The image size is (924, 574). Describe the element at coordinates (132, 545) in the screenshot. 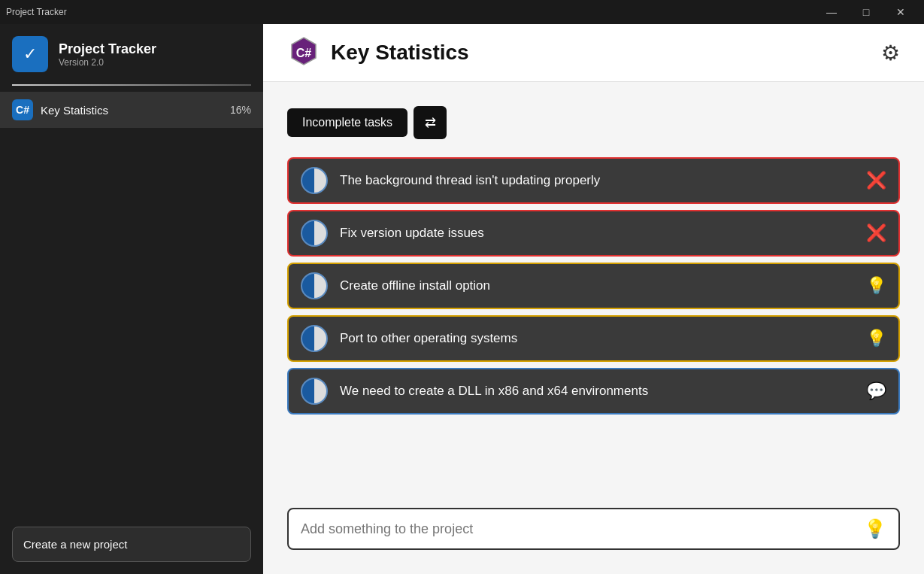

I see `create-project-button: Create a new project` at that location.